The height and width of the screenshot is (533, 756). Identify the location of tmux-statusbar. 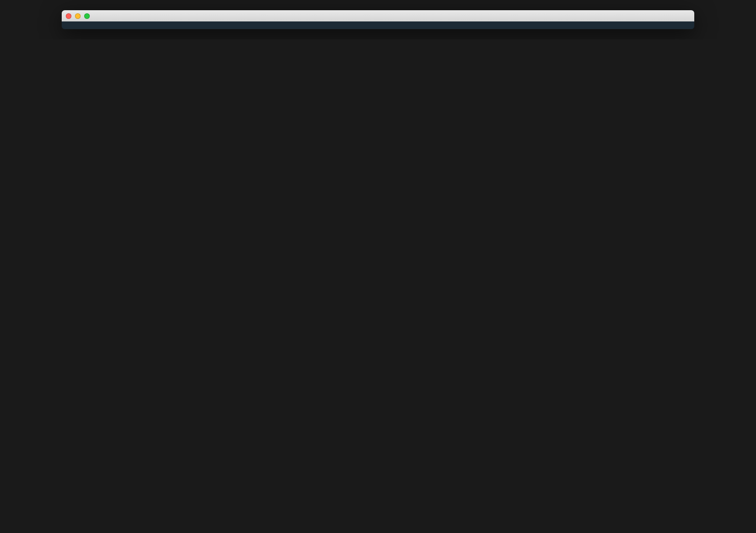
(378, 28).